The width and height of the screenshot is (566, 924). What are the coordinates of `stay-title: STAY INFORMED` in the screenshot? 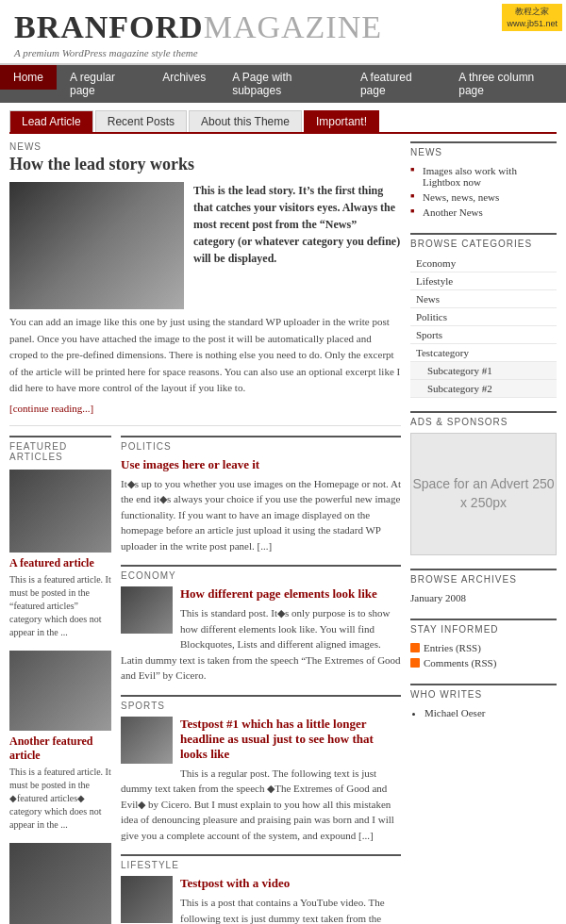 It's located at (483, 626).